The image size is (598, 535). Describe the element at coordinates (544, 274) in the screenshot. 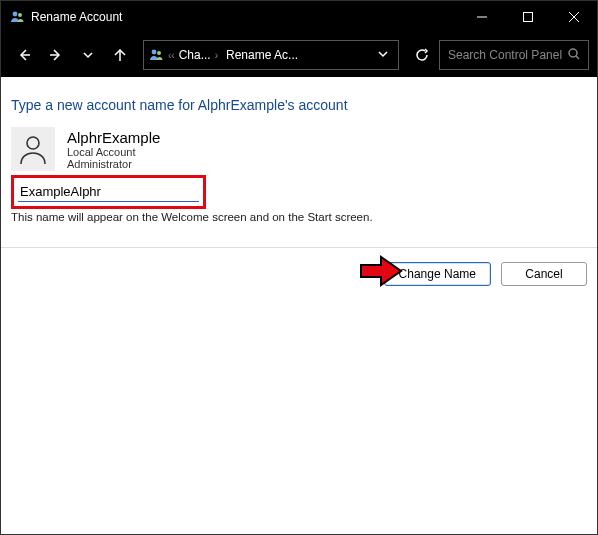

I see `cancel-button: Cancel` at that location.